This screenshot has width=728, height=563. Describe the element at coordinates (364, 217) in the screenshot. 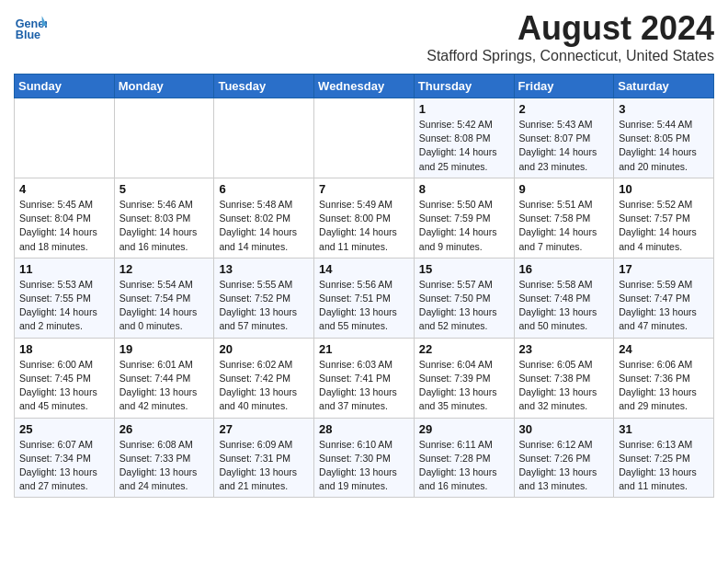

I see `calendar-week-2: 4Sunrise: 5:45 AM Sunset: 8:04 PM Daylig…` at that location.